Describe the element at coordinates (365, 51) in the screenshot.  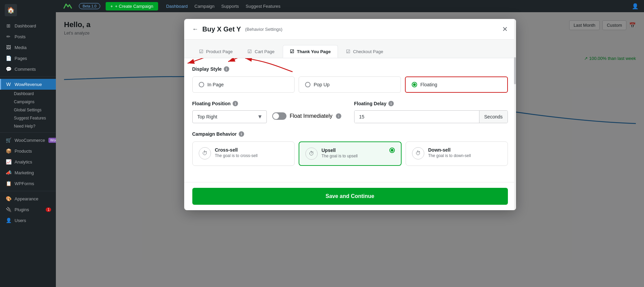
I see `tab-checkout-page: ☑ Checkout Page` at that location.